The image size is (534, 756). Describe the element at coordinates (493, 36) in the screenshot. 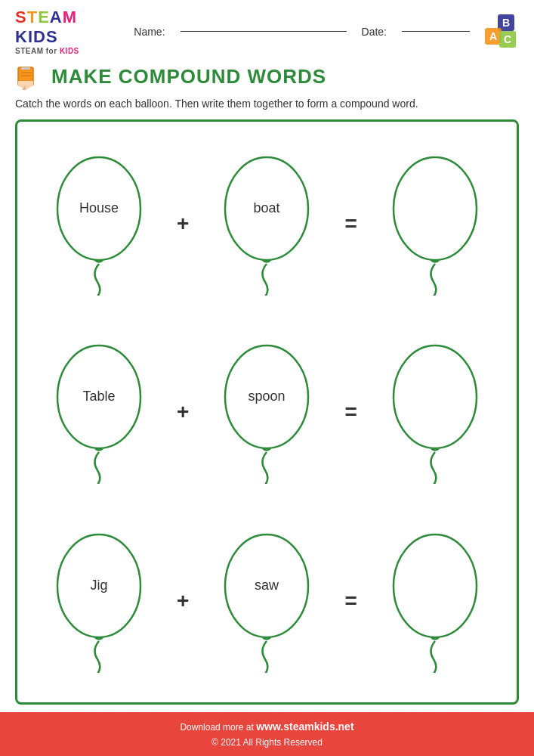

I see `svg-text: A` at that location.